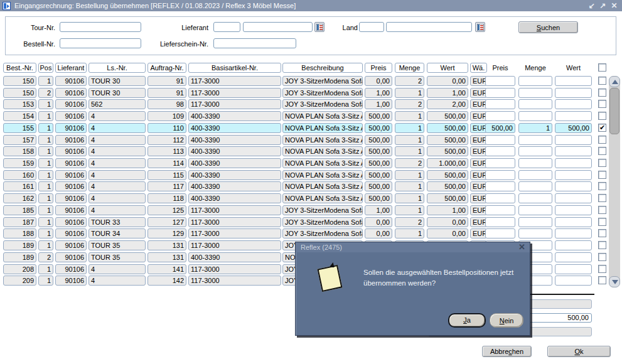 This screenshot has height=364, width=622. Describe the element at coordinates (429, 27) in the screenshot. I see `land-name-input` at that location.